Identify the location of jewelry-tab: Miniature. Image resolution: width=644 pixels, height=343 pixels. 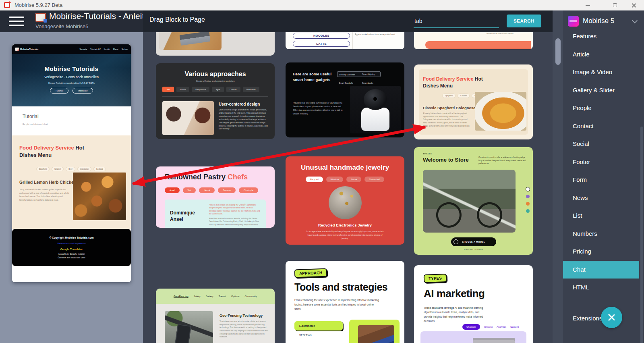
(335, 179).